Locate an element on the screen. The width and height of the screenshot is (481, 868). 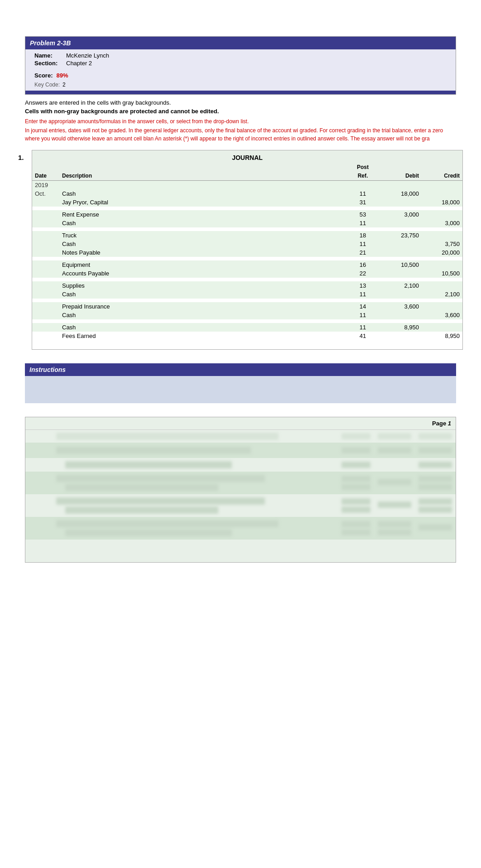
debit-equipment: 10,500 is located at coordinates (401, 265).